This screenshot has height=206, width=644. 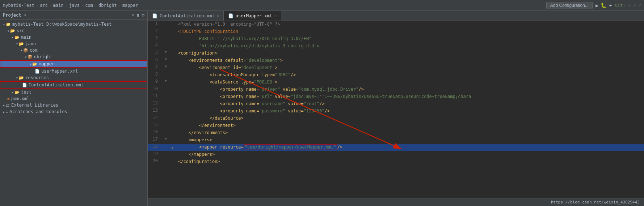 What do you see at coordinates (396, 75) in the screenshot?
I see `code-line-8: 8 <transactionManager type="JDBC"/>` at bounding box center [396, 75].